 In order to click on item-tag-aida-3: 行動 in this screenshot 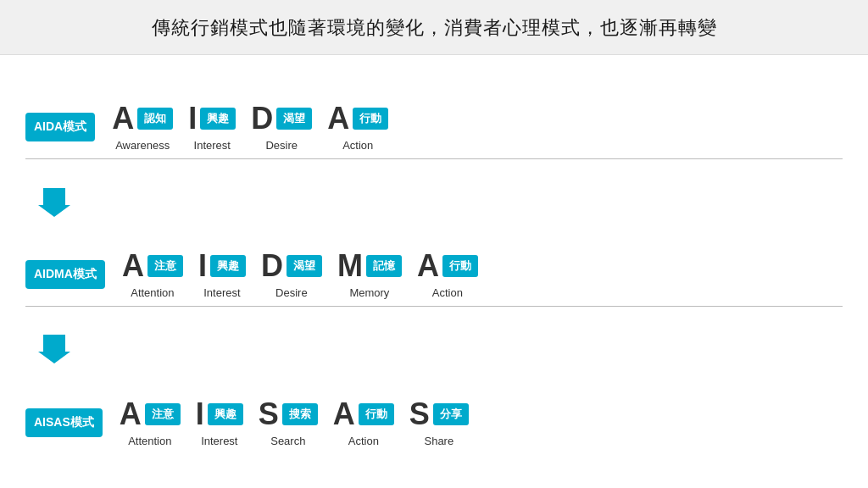, I will do `click(370, 119)`.